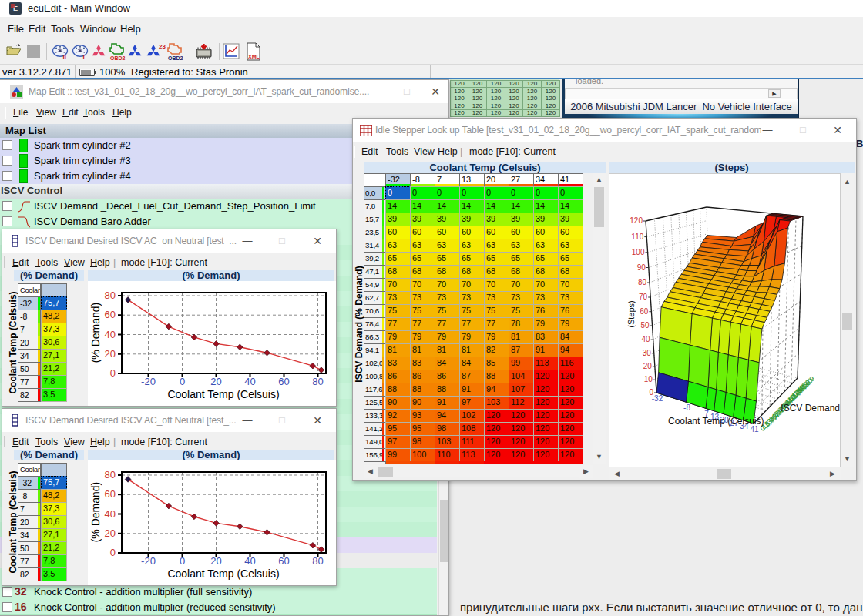 This screenshot has width=863, height=616. What do you see at coordinates (631, 314) in the screenshot?
I see `svg-text: (Steps)` at bounding box center [631, 314].